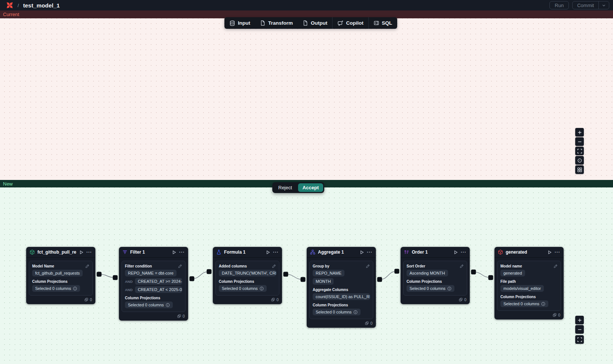 This screenshot has width=613, height=364. What do you see at coordinates (248, 275) in the screenshot?
I see `node-formula-1: Formula 1 ··· Added columns DATE_TRUNC('…` at bounding box center [248, 275].